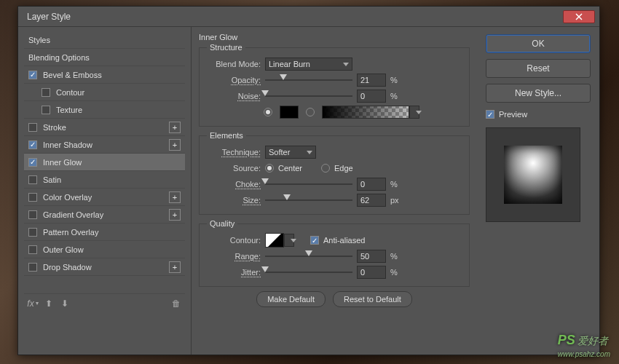 The image size is (619, 364). I want to click on sidebar-item-contour: Contour, so click(105, 92).